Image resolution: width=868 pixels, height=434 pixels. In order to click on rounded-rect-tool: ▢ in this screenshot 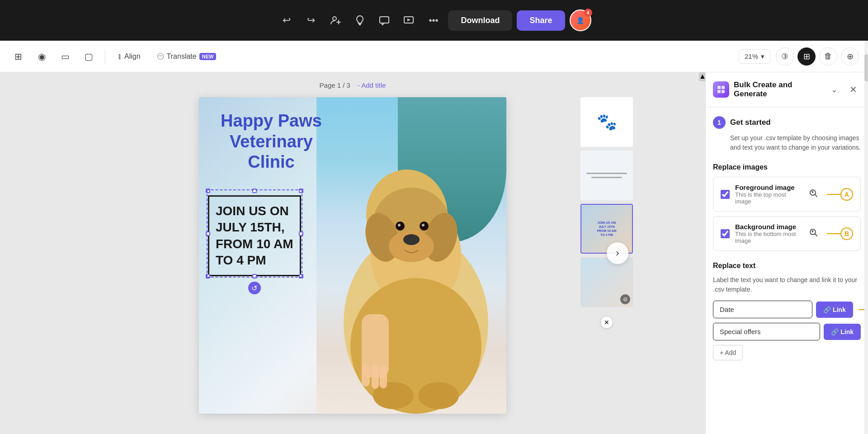, I will do `click(89, 57)`.